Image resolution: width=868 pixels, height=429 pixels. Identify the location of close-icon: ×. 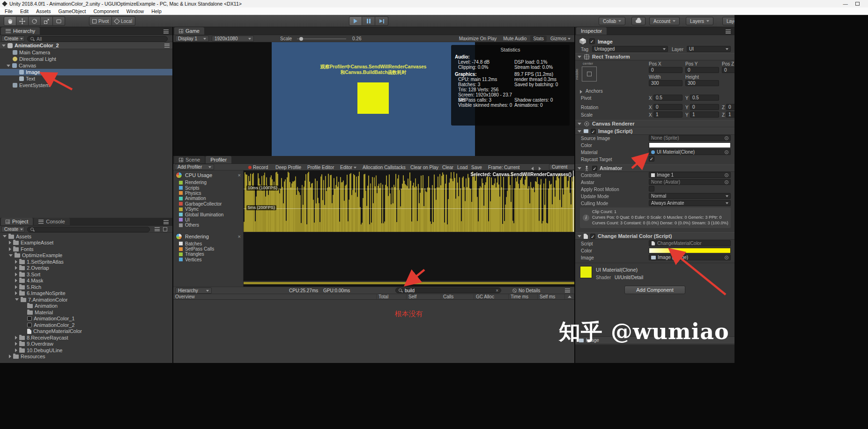
(239, 175).